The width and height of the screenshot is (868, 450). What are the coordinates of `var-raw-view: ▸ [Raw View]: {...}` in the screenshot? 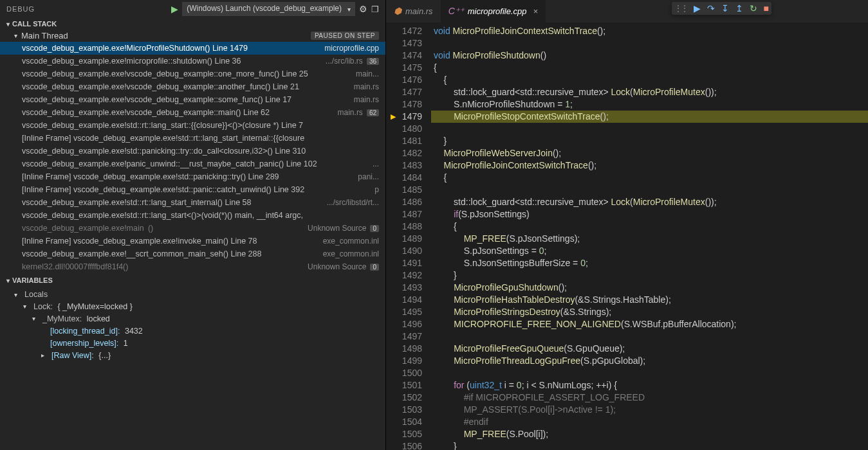 It's located at (193, 355).